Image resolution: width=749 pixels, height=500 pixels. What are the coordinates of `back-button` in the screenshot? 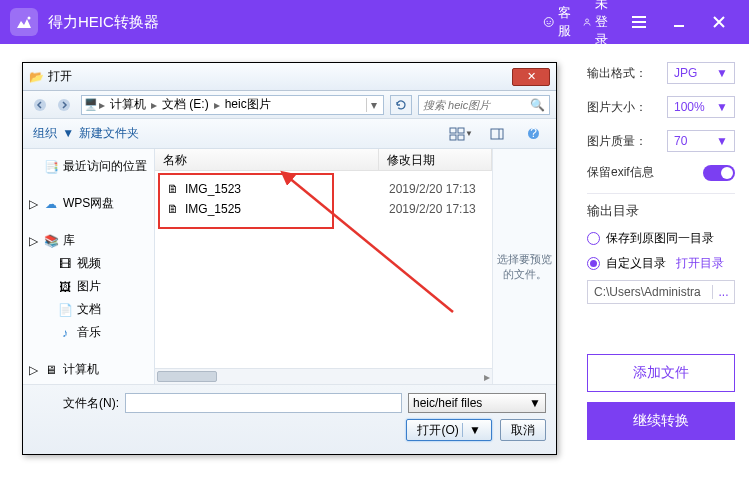 It's located at (40, 105).